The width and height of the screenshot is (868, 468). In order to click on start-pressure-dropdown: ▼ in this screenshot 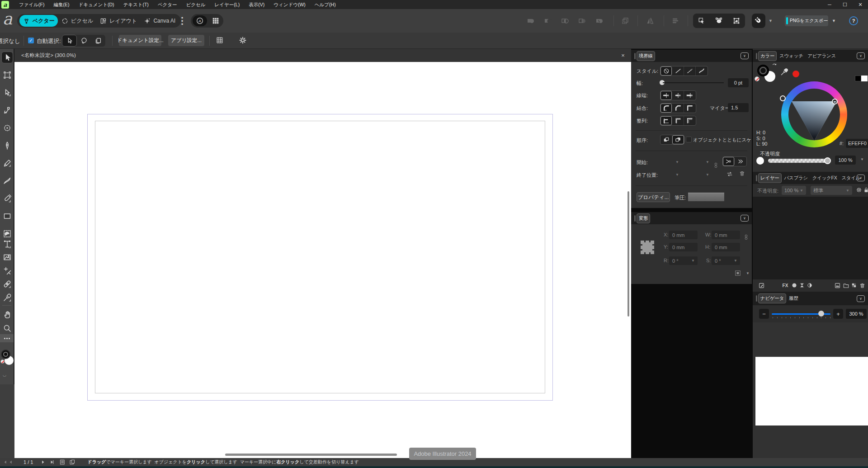, I will do `click(668, 162)`.